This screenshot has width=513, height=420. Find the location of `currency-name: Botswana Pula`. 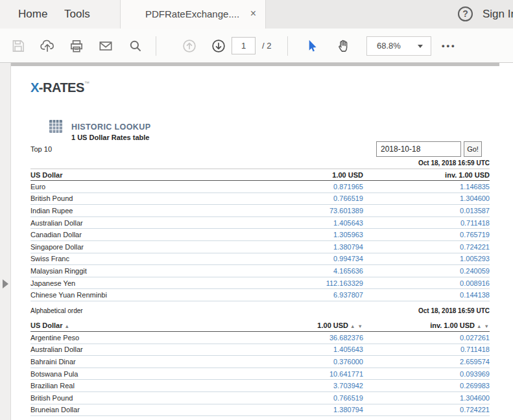

currency-name: Botswana Pula is located at coordinates (128, 374).